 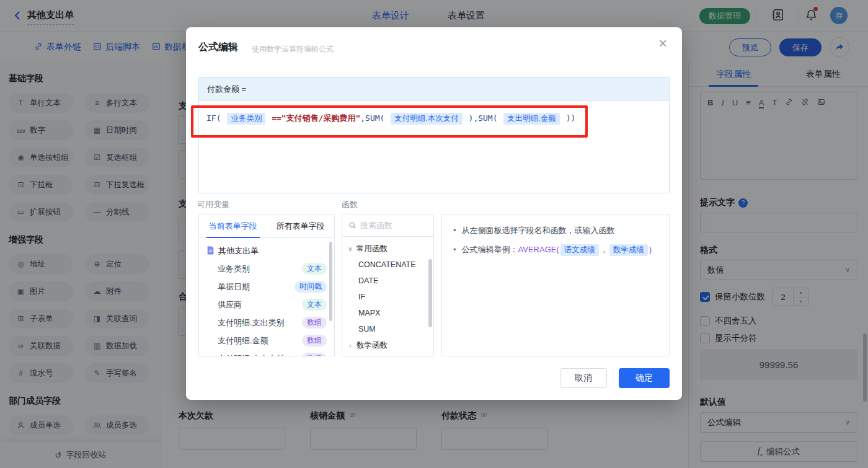 I want to click on formula-field-chip: 支付明细.本次支付, so click(x=427, y=119).